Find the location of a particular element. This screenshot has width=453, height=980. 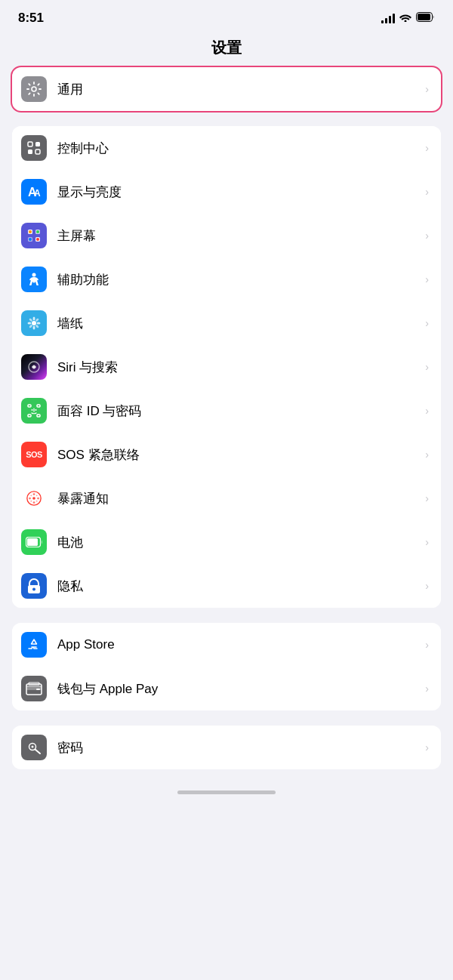

settings-row-general: 通用 › is located at coordinates (226, 89).